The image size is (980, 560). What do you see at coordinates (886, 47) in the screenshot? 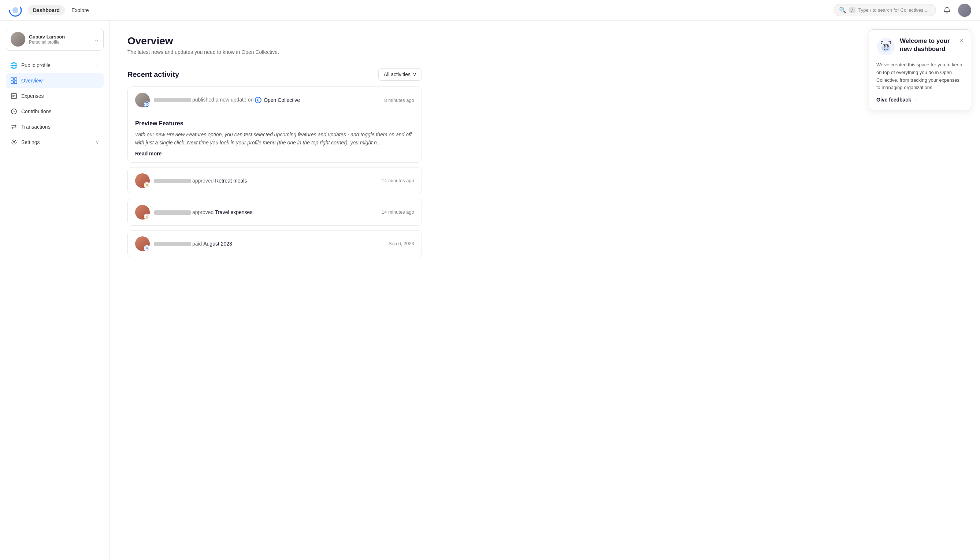
I see `welcome-mascot-icon` at bounding box center [886, 47].